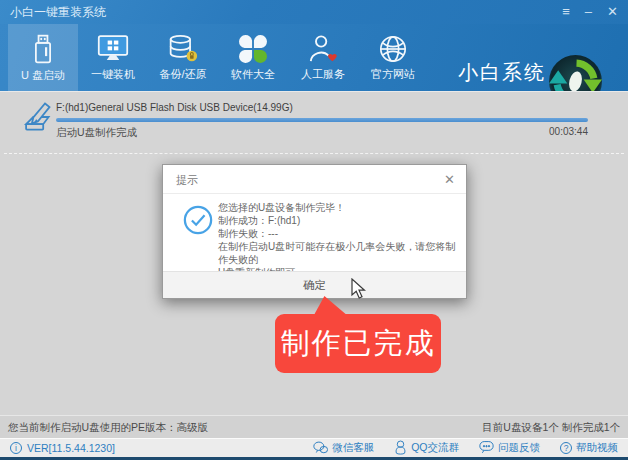  Describe the element at coordinates (187, 180) in the screenshot. I see `dialog-title: 提示` at that location.